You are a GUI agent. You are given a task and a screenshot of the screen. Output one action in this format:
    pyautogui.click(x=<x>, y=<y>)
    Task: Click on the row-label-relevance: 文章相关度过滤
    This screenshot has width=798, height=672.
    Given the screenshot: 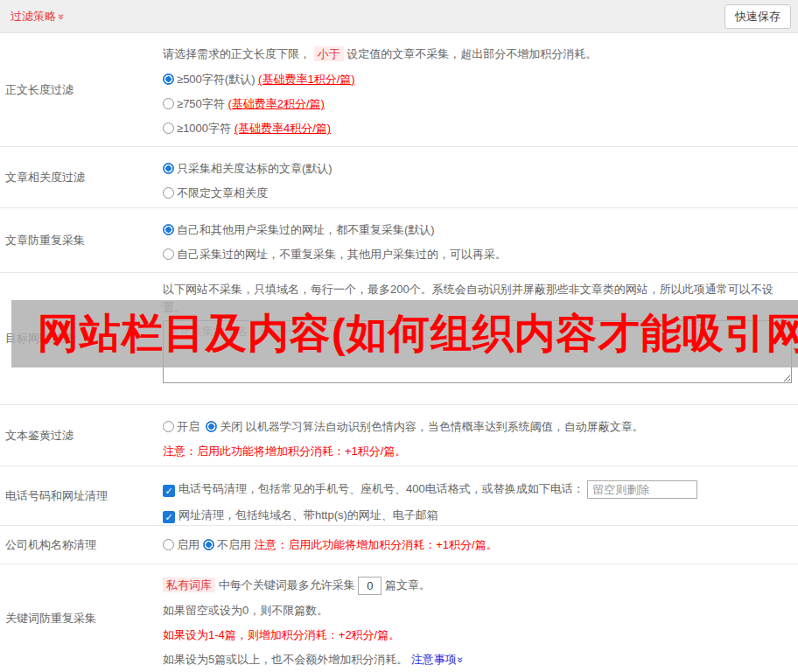 What is the action you would take?
    pyautogui.click(x=81, y=177)
    